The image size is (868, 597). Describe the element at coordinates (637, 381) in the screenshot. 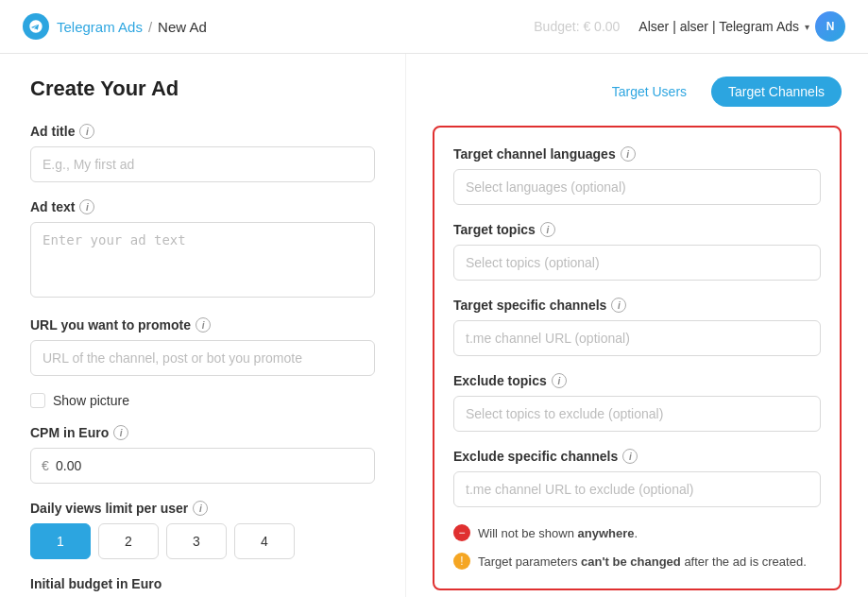

I see `exclude-topics-label: Exclude topics i` at that location.